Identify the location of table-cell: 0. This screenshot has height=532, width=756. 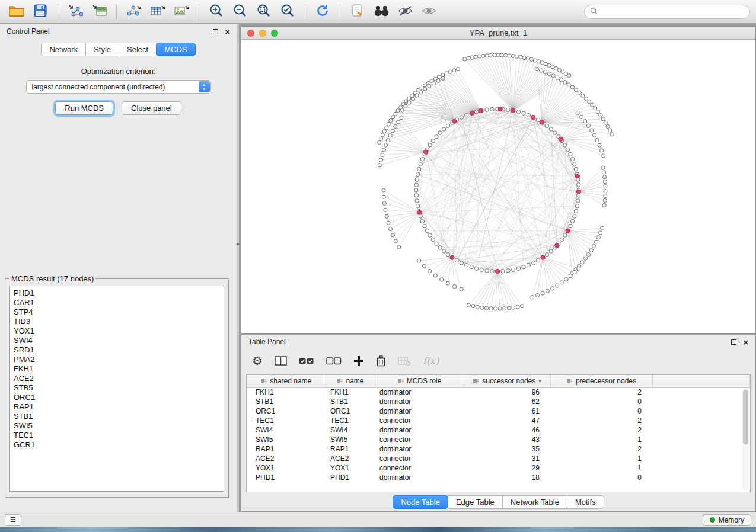
(601, 477).